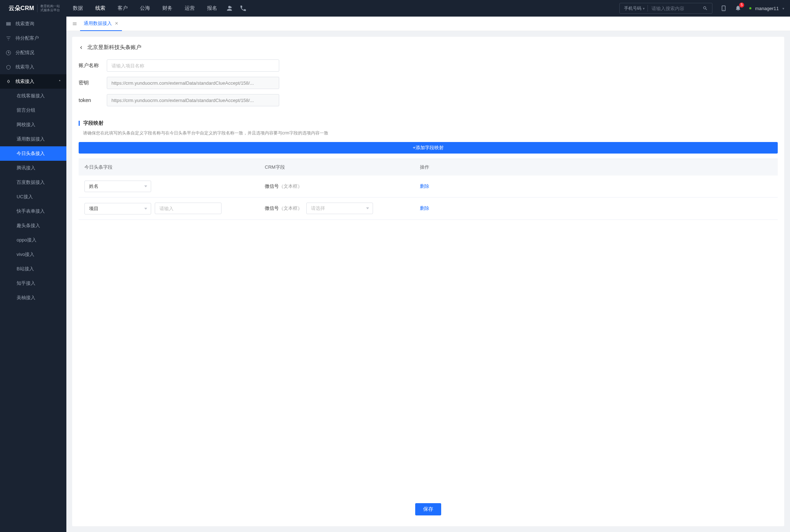 The height and width of the screenshot is (532, 790). Describe the element at coordinates (93, 66) in the screenshot. I see `account-name-label: 账户名称` at that location.